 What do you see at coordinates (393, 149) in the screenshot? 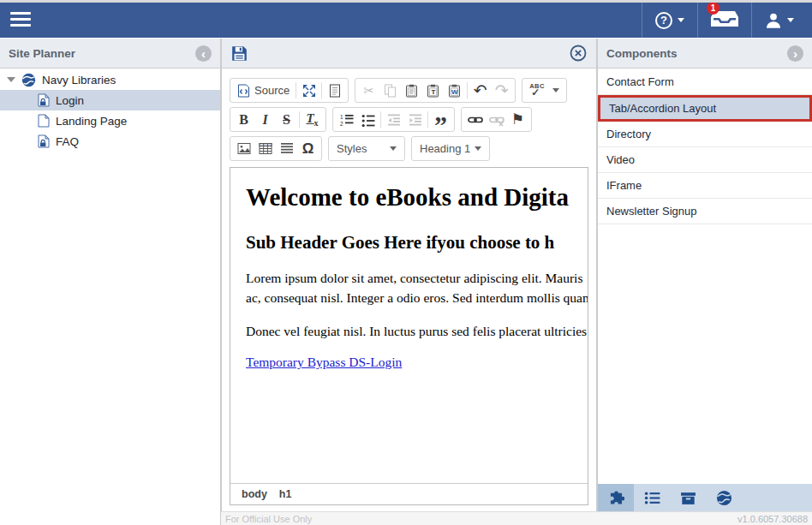
I see `chevron-down-icon` at bounding box center [393, 149].